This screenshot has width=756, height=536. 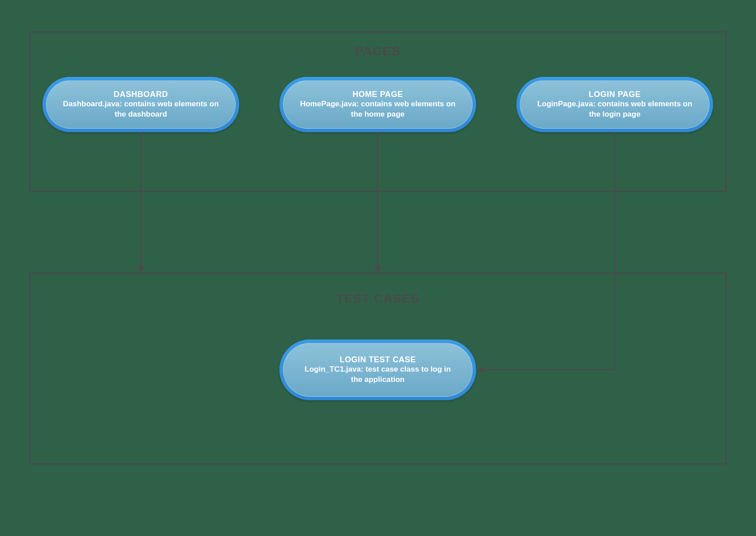 I want to click on logintest-desc: Login_TC1.java: test case class to log i…, so click(x=378, y=374).